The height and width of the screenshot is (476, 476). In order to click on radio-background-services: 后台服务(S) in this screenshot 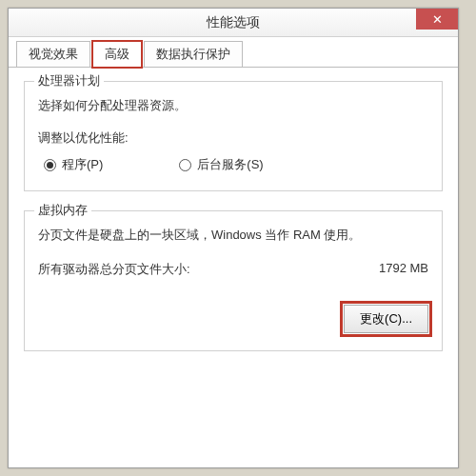, I will do `click(221, 165)`.